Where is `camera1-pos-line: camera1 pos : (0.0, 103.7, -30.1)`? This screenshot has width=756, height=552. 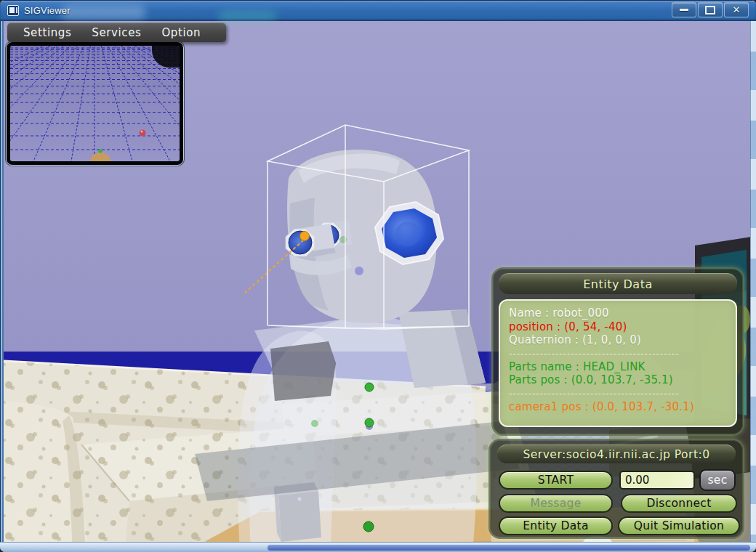 camera1-pos-line: camera1 pos : (0.0, 103.7, -30.1) is located at coordinates (618, 407).